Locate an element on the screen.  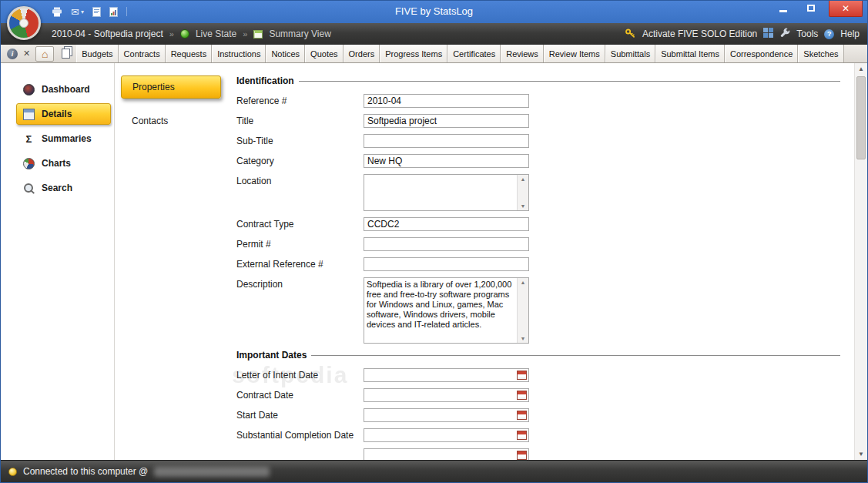
field-label: Reference # is located at coordinates (300, 101).